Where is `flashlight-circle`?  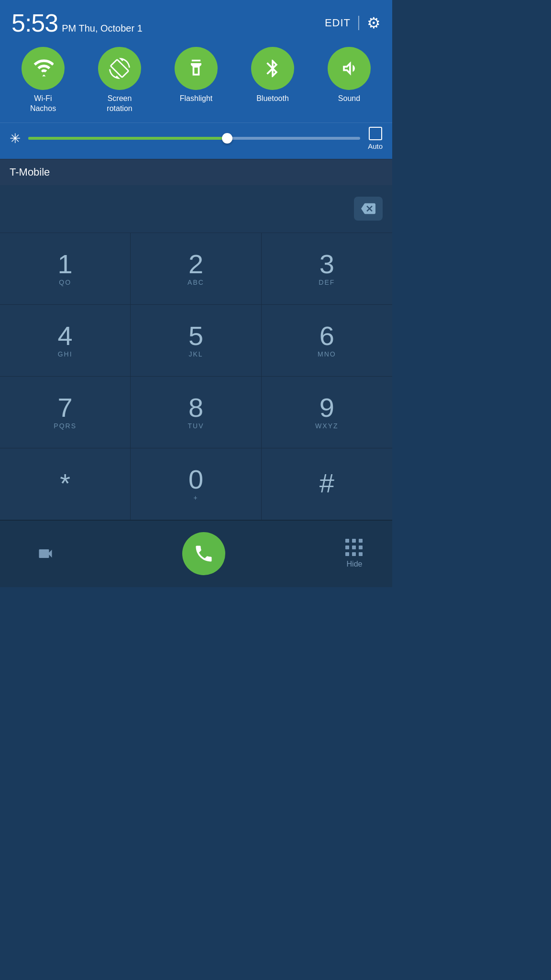 flashlight-circle is located at coordinates (196, 68).